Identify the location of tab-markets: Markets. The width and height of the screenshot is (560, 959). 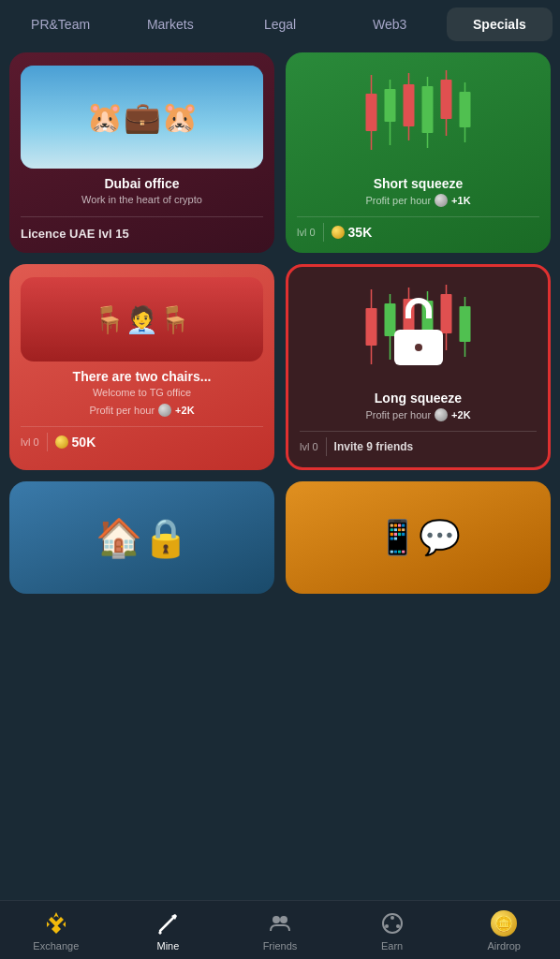
(170, 24).